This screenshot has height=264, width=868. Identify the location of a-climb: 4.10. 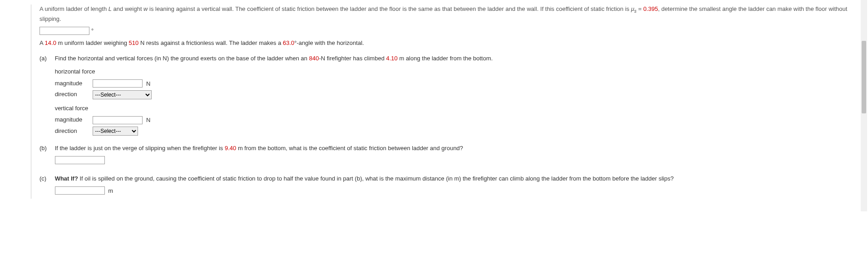
(392, 58).